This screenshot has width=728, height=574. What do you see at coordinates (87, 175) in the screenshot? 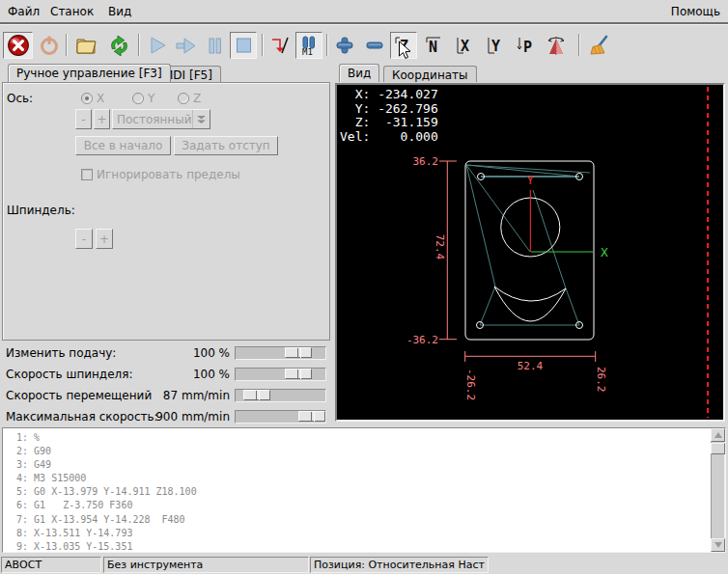
I see `ignore-limits-checkbox` at bounding box center [87, 175].